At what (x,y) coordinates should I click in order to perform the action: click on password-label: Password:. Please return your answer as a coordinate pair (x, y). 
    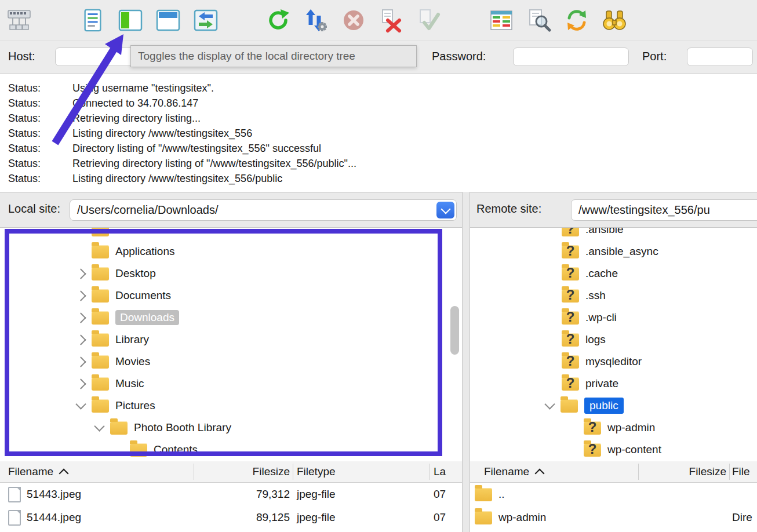
    Looking at the image, I should click on (459, 57).